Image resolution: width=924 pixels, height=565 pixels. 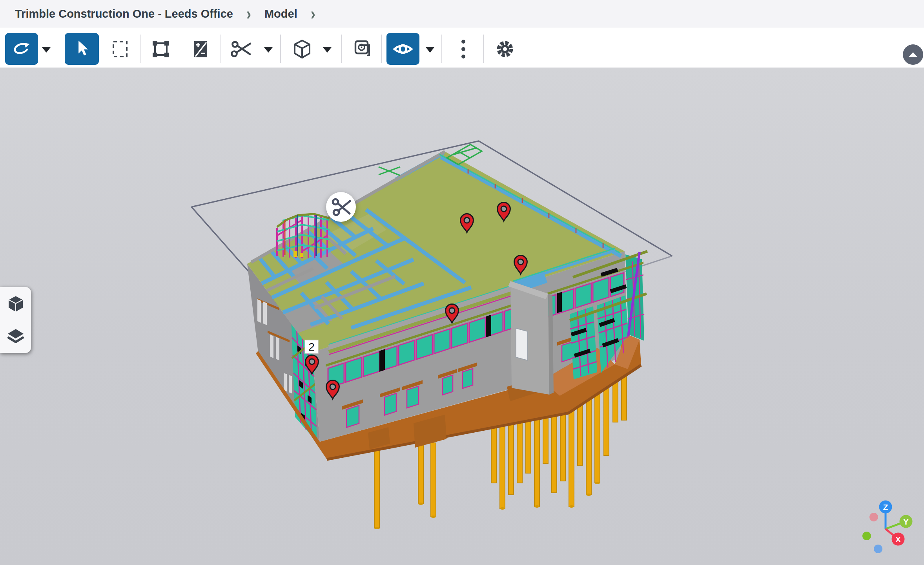 I want to click on orbit-dropdown, so click(x=46, y=49).